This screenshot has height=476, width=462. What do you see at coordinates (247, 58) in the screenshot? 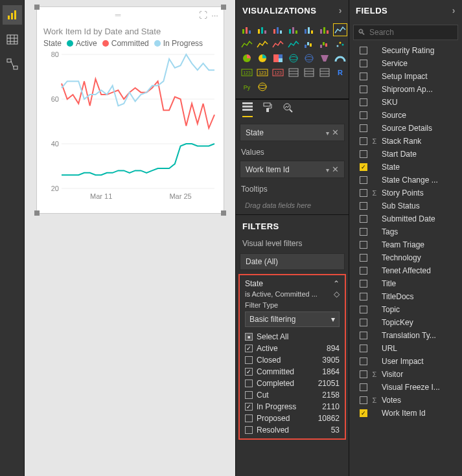
I see `viz-type-pie` at bounding box center [247, 58].